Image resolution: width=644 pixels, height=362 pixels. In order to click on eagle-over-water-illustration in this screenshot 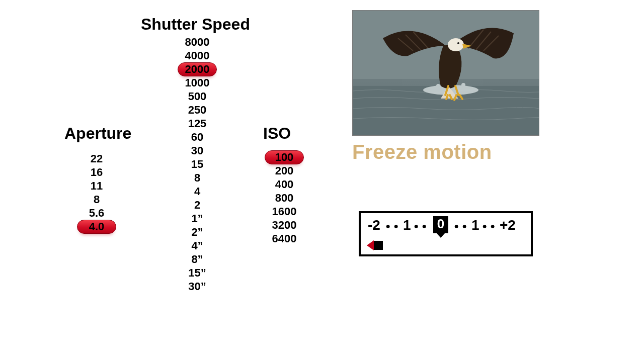, I will do `click(446, 73)`.